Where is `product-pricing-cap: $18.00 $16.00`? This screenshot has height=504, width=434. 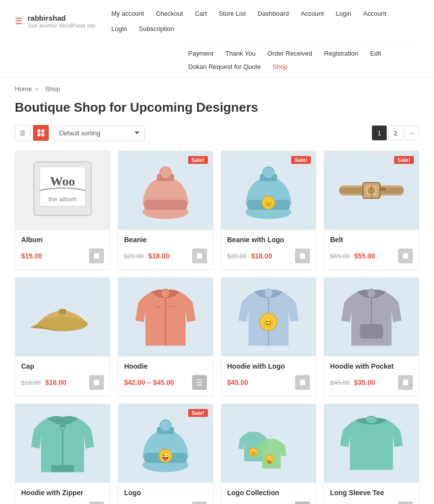 product-pricing-cap: $18.00 $16.00 is located at coordinates (63, 382).